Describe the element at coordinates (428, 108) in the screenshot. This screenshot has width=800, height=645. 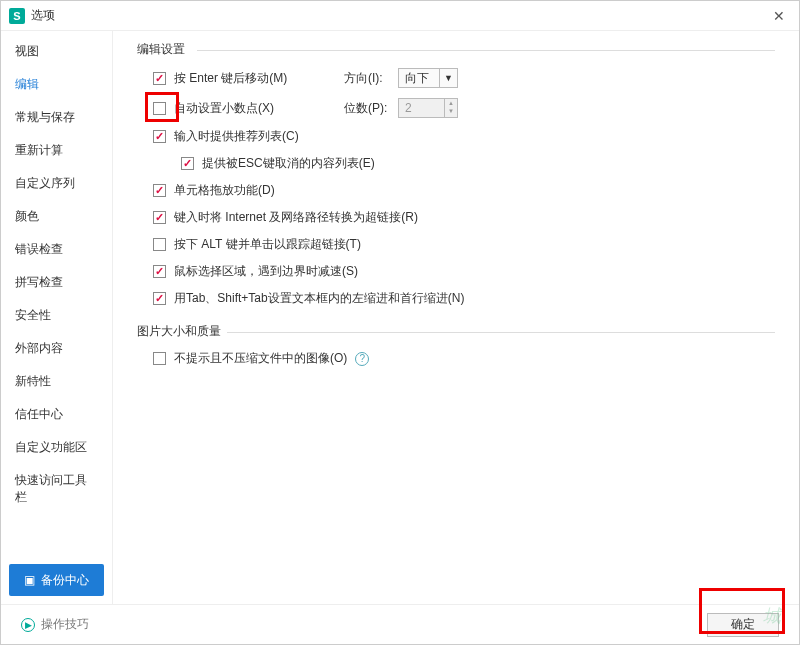
I see `spinner-digits: 2 ▲▼` at that location.